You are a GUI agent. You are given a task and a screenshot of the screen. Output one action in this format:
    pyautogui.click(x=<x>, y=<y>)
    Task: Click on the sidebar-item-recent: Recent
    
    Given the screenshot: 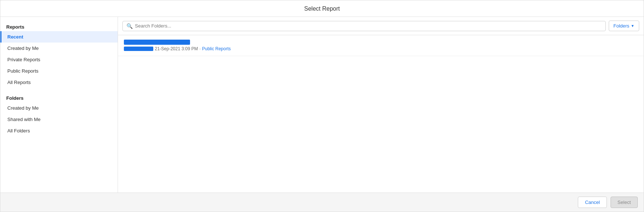 What is the action you would take?
    pyautogui.click(x=59, y=37)
    